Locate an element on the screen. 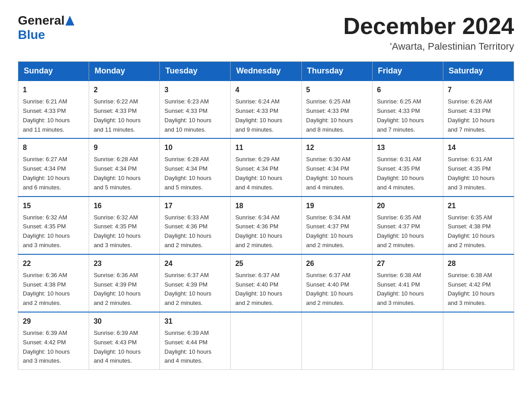  day-info: Sunrise: 6:34 AMSunset: 4:37 PMDaylight:… is located at coordinates (330, 231).